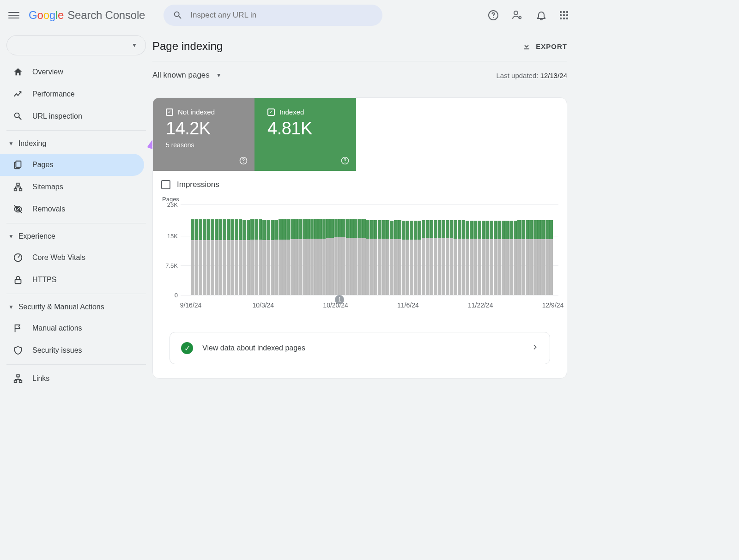 Image resolution: width=739 pixels, height=560 pixels. Describe the element at coordinates (54, 94) in the screenshot. I see `nav-label: Performance` at that location.